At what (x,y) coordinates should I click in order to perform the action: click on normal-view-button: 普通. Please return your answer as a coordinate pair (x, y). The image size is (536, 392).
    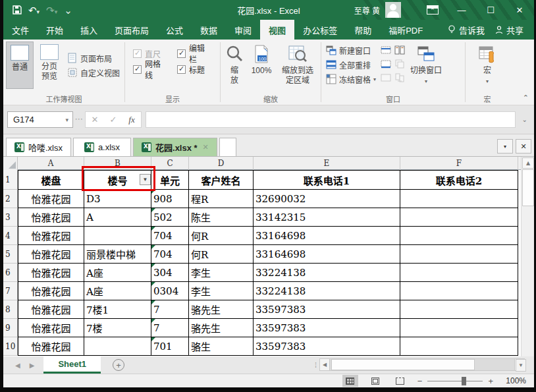
    Looking at the image, I should click on (20, 65).